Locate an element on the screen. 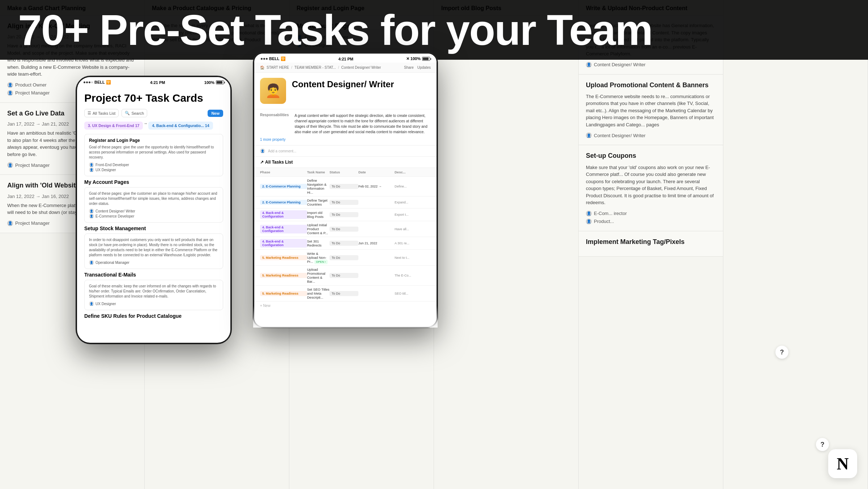 Image resolution: width=868 pixels, height=489 pixels. signal-dots is located at coordinates (264, 59).